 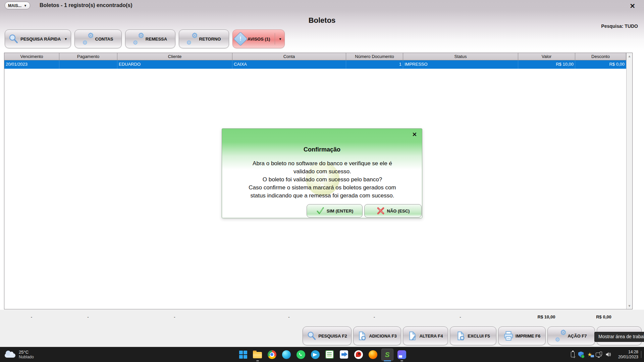 I want to click on taskbar-app-icons: S, so click(x=322, y=355).